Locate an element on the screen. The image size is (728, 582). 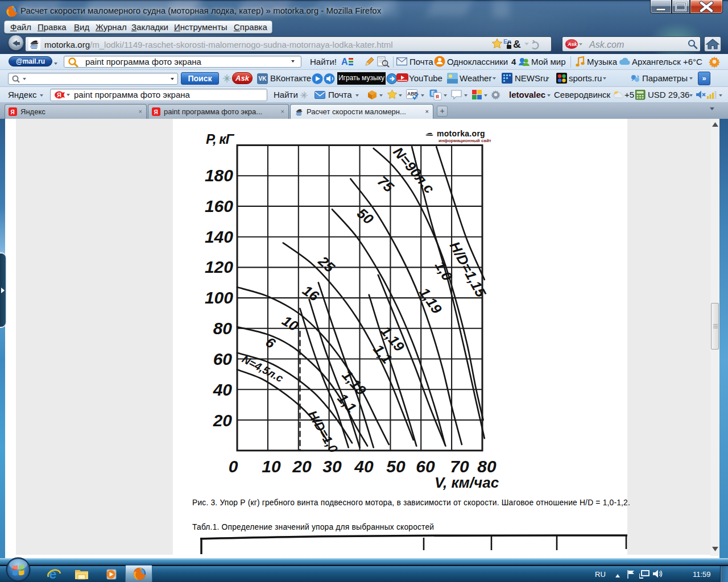
svg-text: 6 is located at coordinates (271, 343).